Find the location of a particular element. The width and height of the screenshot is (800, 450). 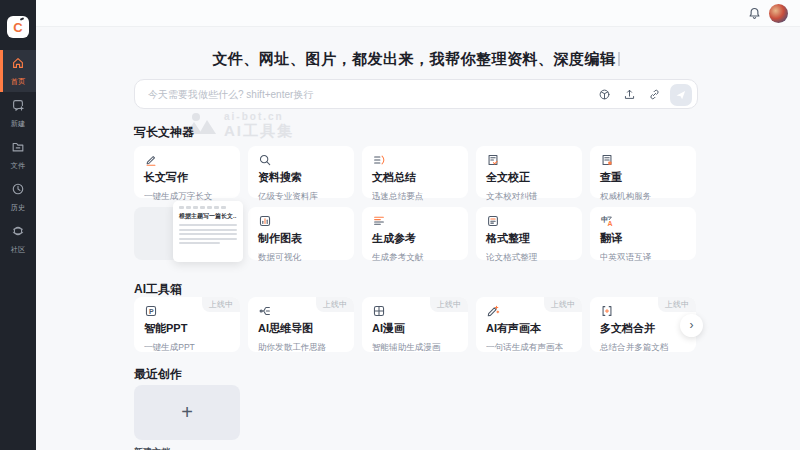

sidebar-item-home: 首页 is located at coordinates (18, 71).